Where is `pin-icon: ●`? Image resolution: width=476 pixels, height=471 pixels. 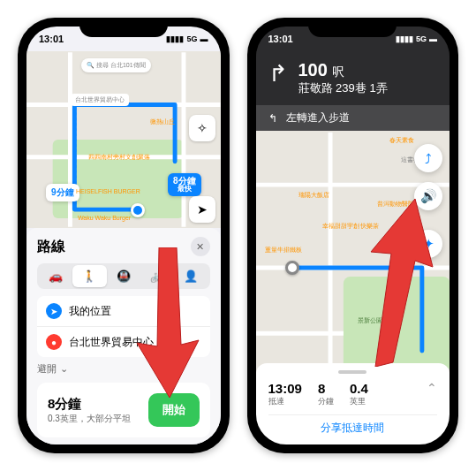 pin-icon: ● is located at coordinates (54, 342).